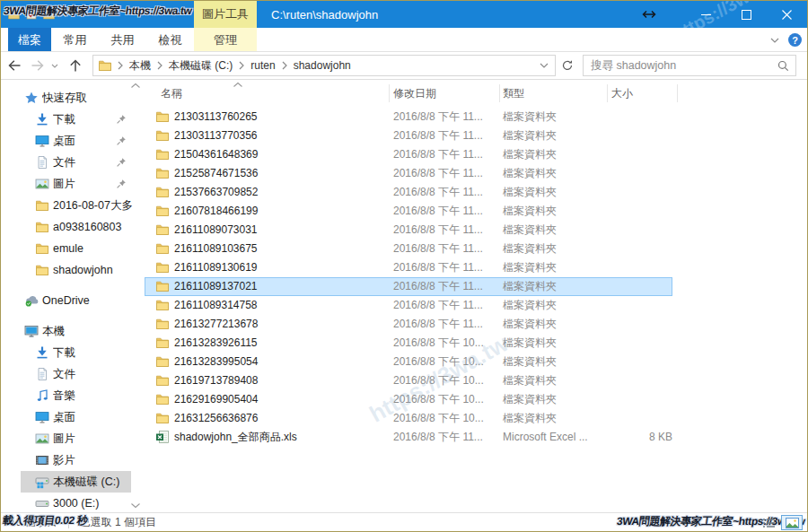 This screenshot has height=532, width=808. What do you see at coordinates (75, 65) in the screenshot?
I see `up-button` at bounding box center [75, 65].